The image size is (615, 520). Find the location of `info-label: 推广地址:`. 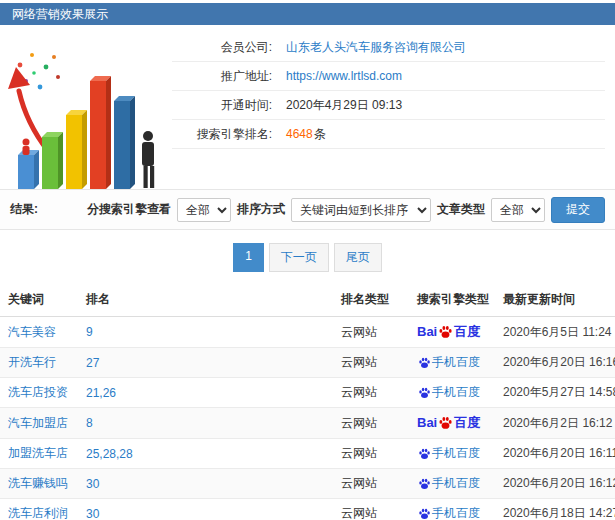

info-label: 推广地址: is located at coordinates (222, 76).